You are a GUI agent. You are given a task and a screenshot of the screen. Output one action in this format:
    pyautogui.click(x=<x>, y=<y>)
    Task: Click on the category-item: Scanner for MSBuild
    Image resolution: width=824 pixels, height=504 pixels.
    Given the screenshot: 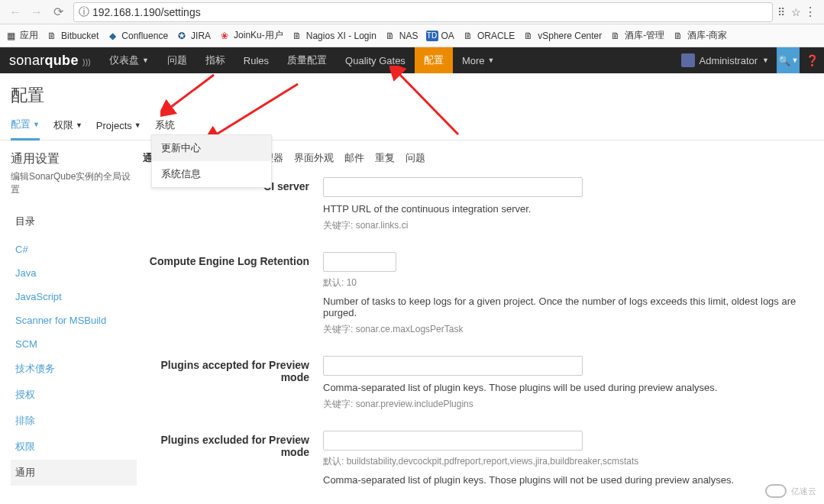 What is the action you would take?
    pyautogui.click(x=73, y=321)
    